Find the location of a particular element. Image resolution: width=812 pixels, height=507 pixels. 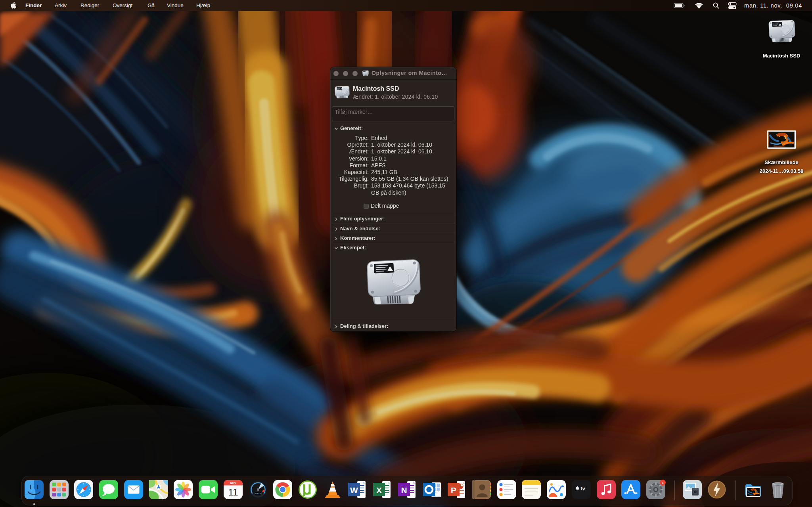

svg-text: W is located at coordinates (354, 490).